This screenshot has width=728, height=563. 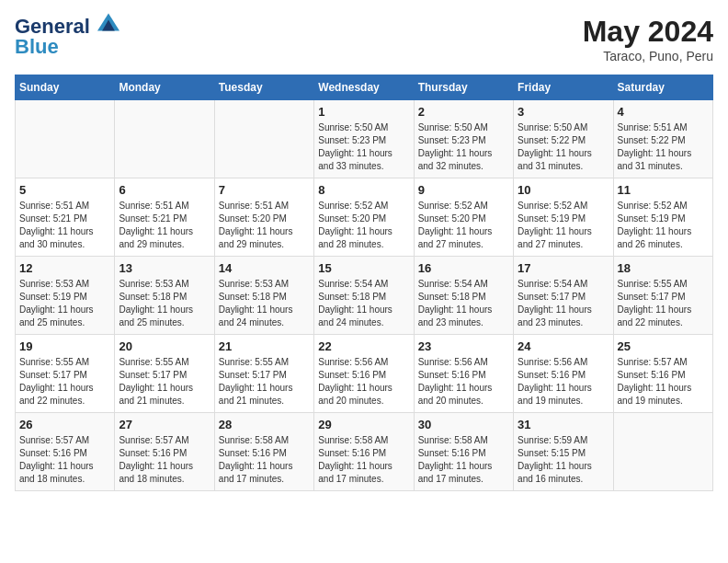 I want to click on day-number: 23, so click(x=463, y=346).